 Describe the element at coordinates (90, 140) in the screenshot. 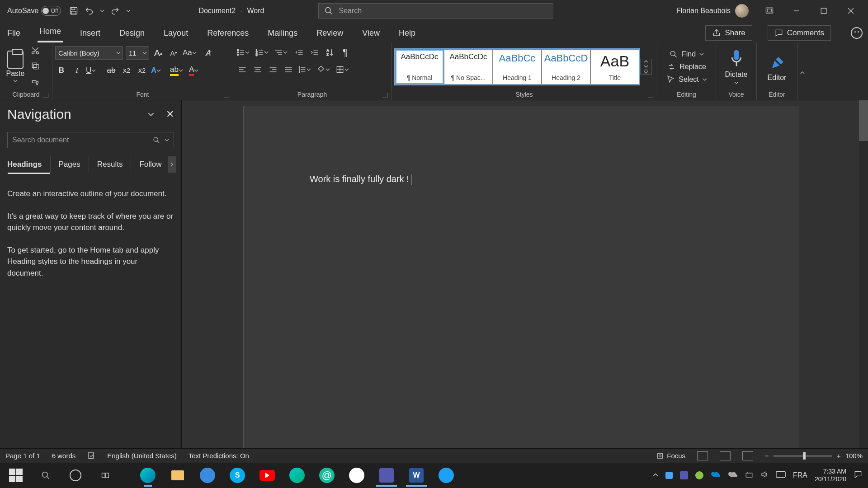

I see `nav-search-input: Search document` at that location.